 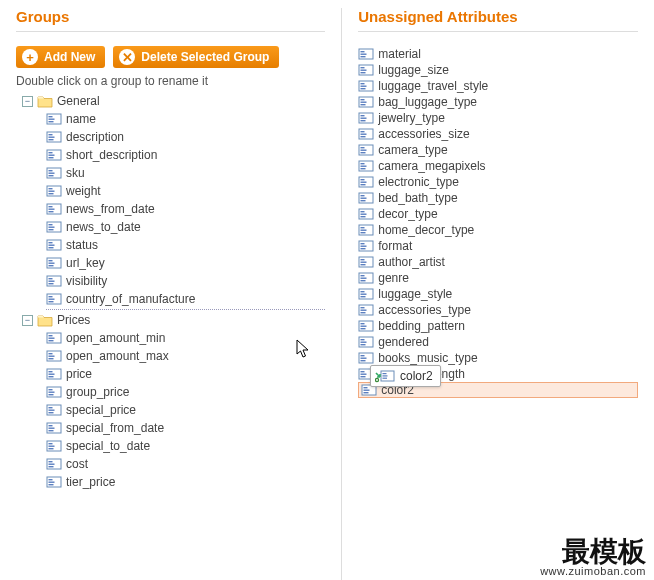 What do you see at coordinates (415, 294) in the screenshot?
I see `attribute-label: luggage_style` at bounding box center [415, 294].